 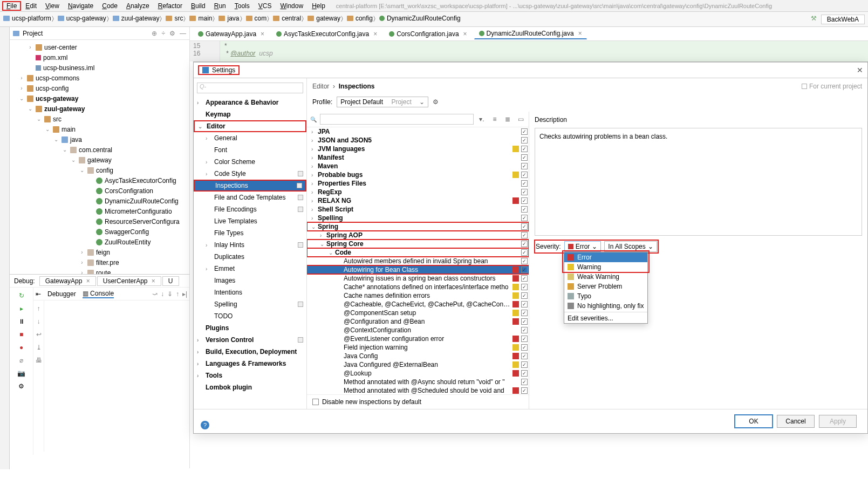 What do you see at coordinates (418, 382) in the screenshot?
I see `inspection-item: Method annotated with @Async should retu…` at bounding box center [418, 382].